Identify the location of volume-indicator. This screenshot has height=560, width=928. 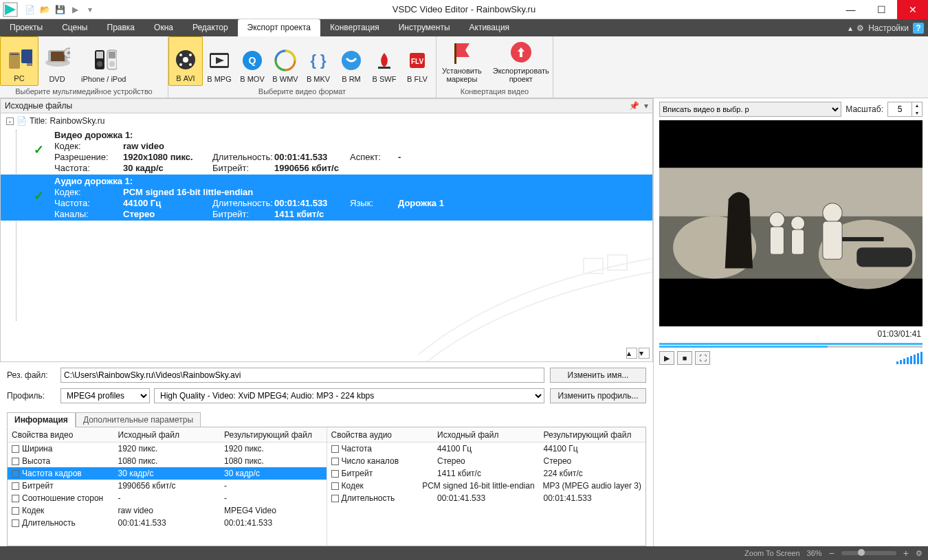
(909, 358).